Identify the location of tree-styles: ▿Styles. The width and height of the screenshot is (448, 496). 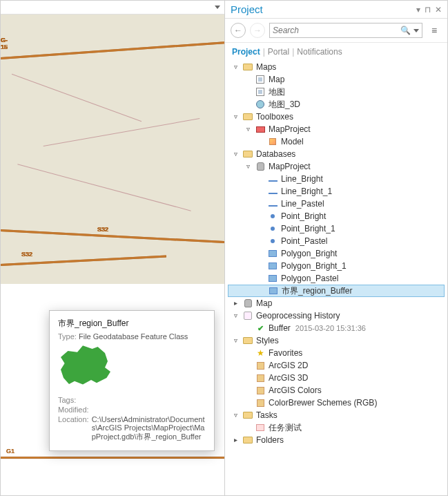
(336, 341).